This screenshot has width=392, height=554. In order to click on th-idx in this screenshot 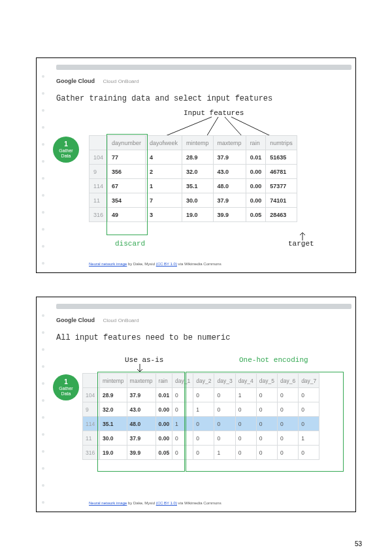, I will do `click(91, 381)`.